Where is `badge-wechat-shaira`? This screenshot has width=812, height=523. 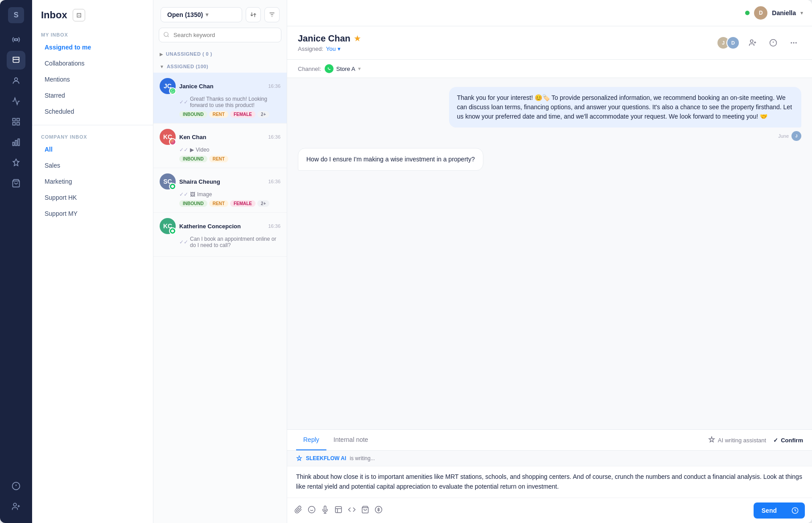
badge-wechat-shaira is located at coordinates (173, 186).